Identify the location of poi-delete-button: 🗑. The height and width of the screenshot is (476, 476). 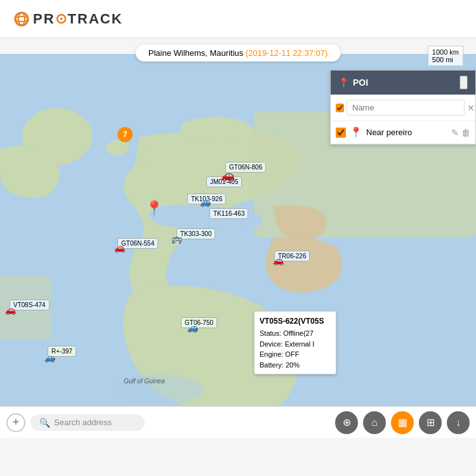
(466, 133).